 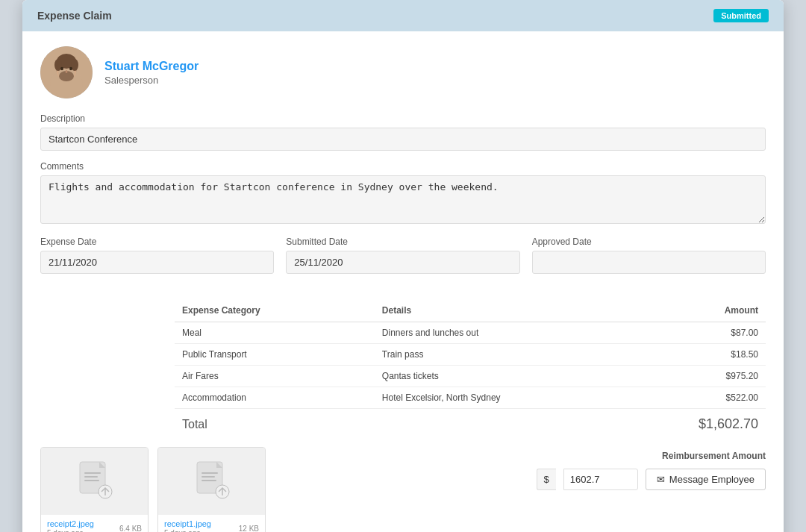 I want to click on message-employee-button: ✉ Message Employee, so click(x=706, y=479).